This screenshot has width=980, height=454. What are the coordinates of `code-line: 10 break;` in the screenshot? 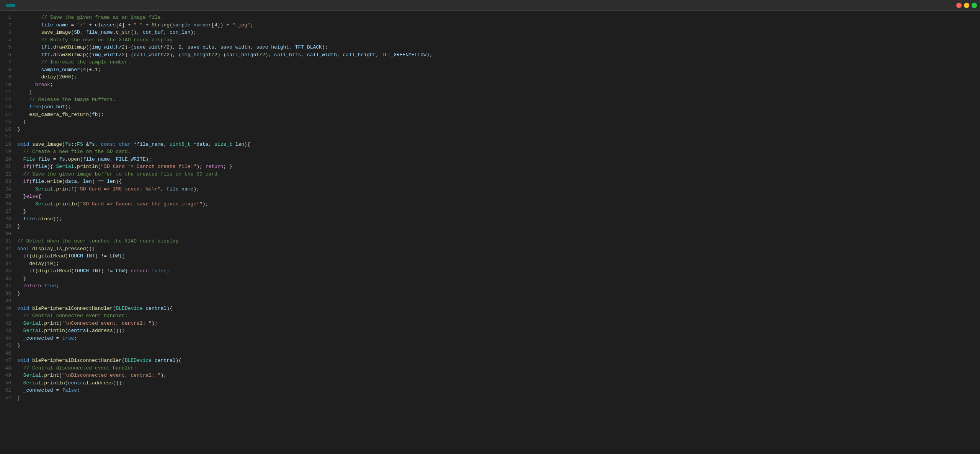 It's located at (490, 85).